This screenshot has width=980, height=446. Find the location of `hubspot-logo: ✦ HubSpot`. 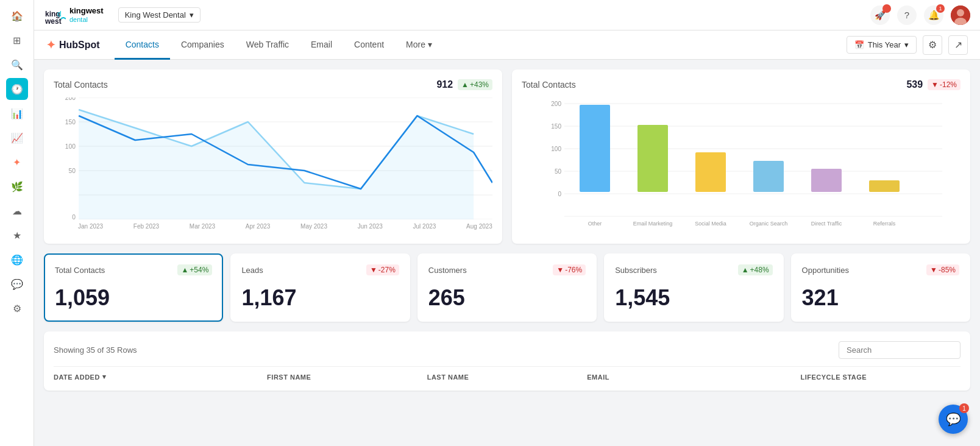

hubspot-logo: ✦ HubSpot is located at coordinates (73, 45).